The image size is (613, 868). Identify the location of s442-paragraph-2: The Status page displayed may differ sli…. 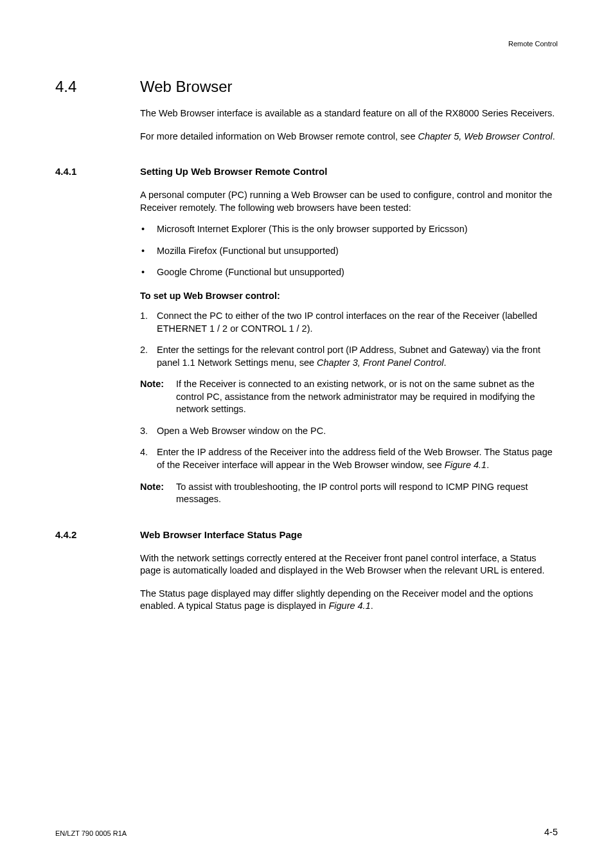
(349, 601).